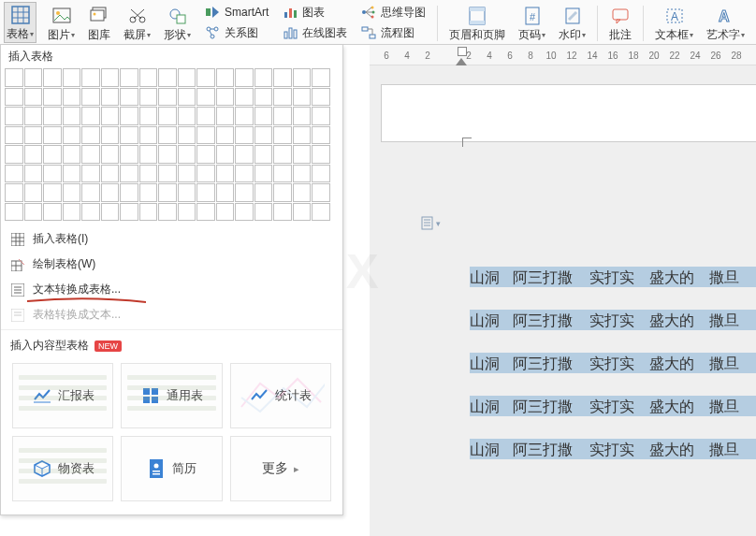 The image size is (756, 536). What do you see at coordinates (171, 469) in the screenshot?
I see `template-resume: 简历` at bounding box center [171, 469].